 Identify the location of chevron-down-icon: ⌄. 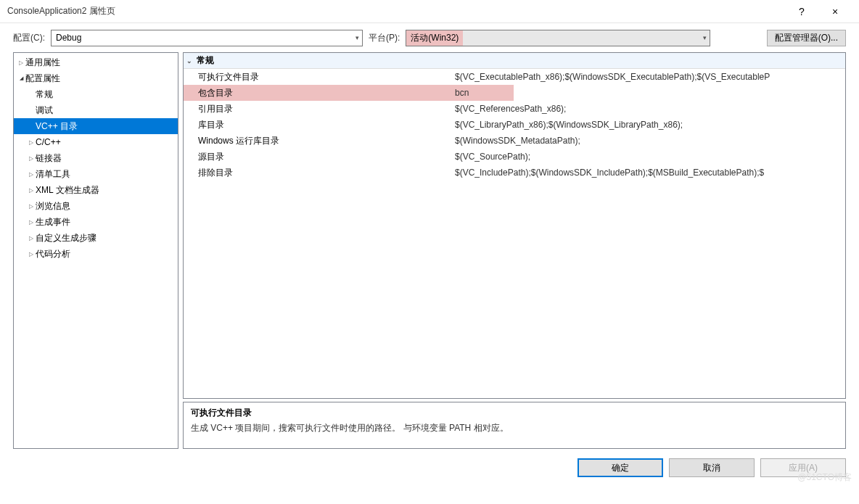
(192, 61).